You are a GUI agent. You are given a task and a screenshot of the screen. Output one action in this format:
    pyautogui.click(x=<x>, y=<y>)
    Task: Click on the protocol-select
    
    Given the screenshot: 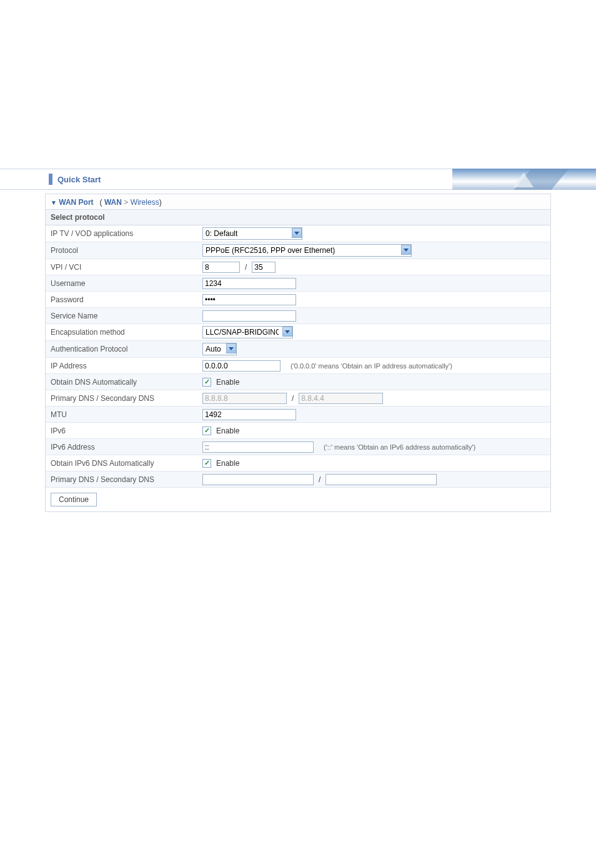 What is the action you would take?
    pyautogui.click(x=307, y=250)
    